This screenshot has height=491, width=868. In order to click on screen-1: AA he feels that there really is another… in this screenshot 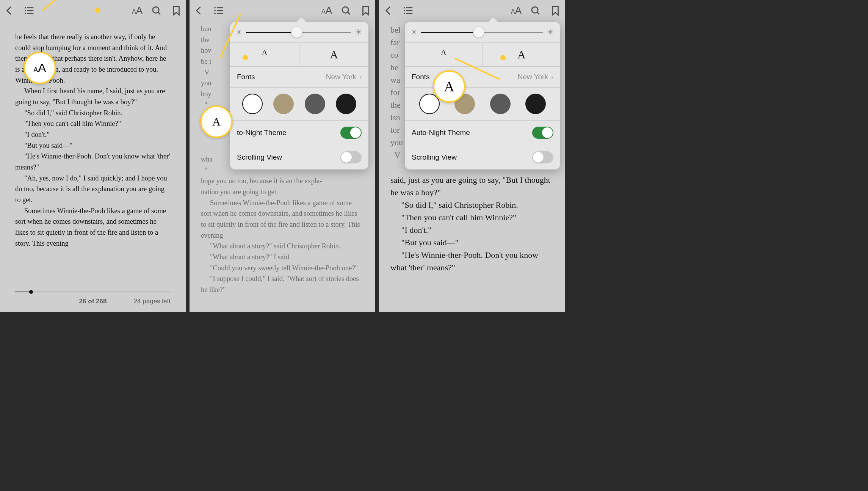, I will do `click(93, 156)`.